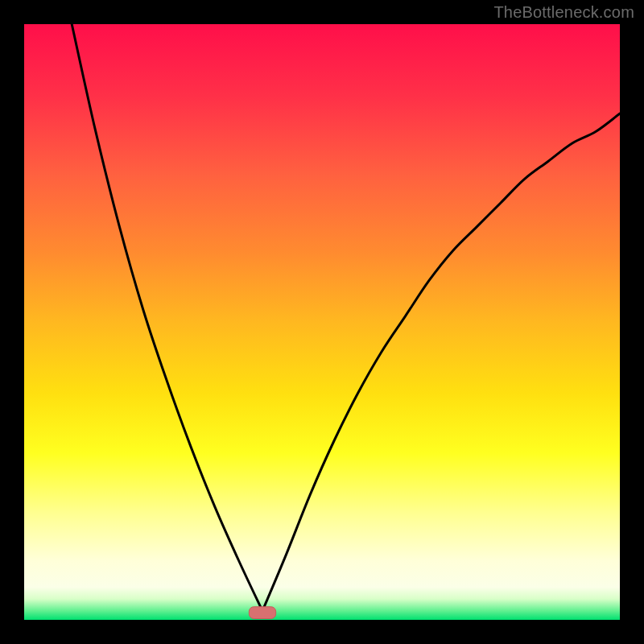  Describe the element at coordinates (564, 13) in the screenshot. I see `watermark-text: TheBottleneck.com` at that location.